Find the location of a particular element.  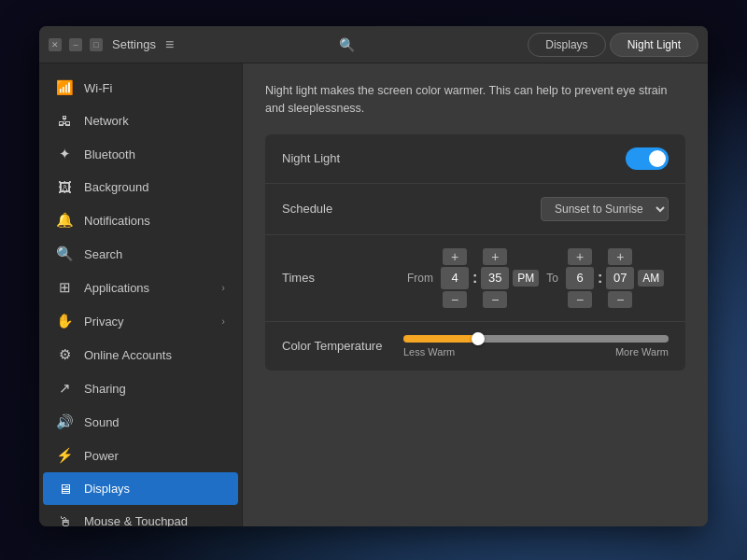

schedule-content: Sunset to Sunrise Manual is located at coordinates (536, 209).